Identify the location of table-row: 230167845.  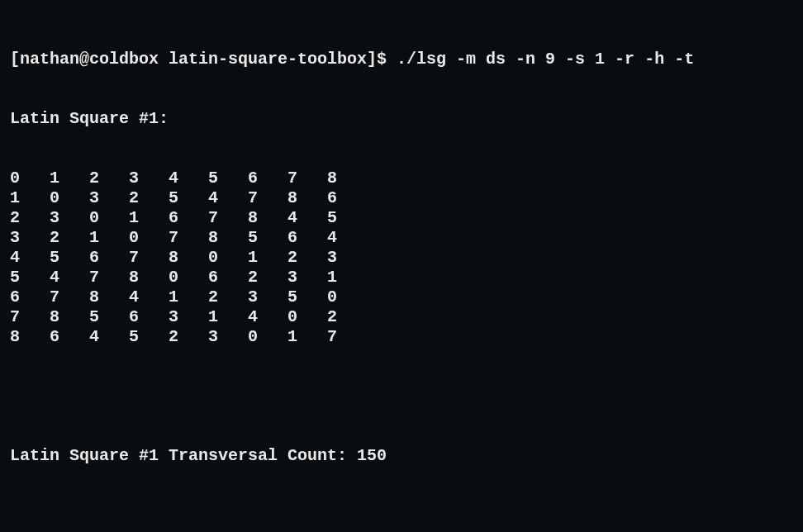
(402, 218).